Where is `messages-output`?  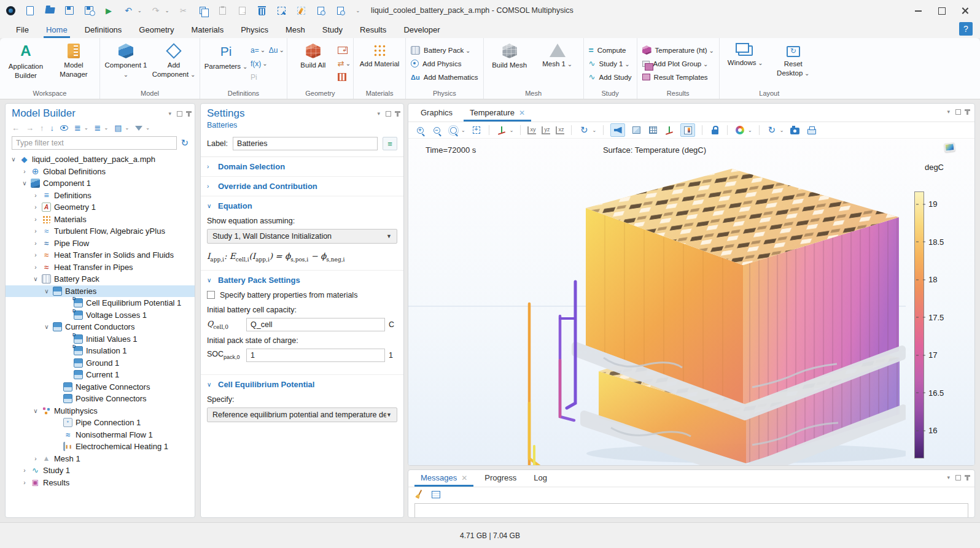
messages-output is located at coordinates (691, 511).